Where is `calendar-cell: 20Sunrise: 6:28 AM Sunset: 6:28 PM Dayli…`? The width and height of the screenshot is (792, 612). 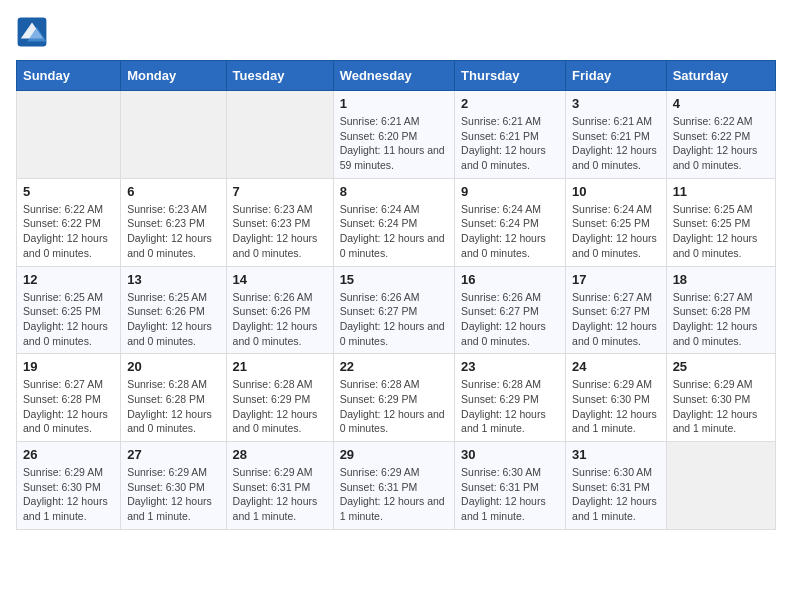
calendar-cell: 20Sunrise: 6:28 AM Sunset: 6:28 PM Dayli… is located at coordinates (174, 398).